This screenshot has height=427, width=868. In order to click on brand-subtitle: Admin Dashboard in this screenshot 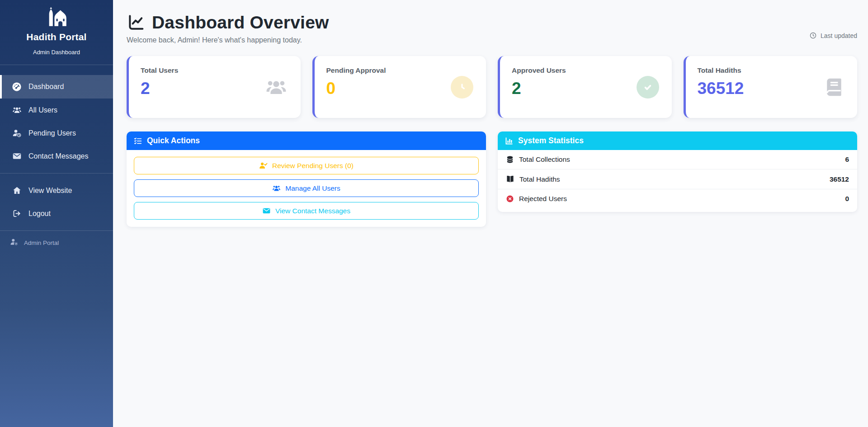, I will do `click(57, 52)`.